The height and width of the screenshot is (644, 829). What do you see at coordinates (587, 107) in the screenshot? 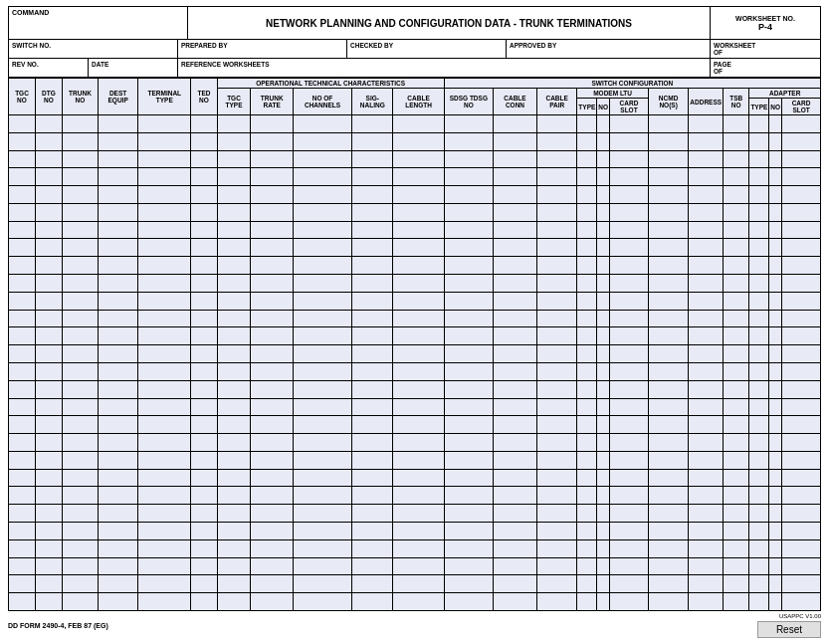
I see `type-modem-header: TYPE` at bounding box center [587, 107].